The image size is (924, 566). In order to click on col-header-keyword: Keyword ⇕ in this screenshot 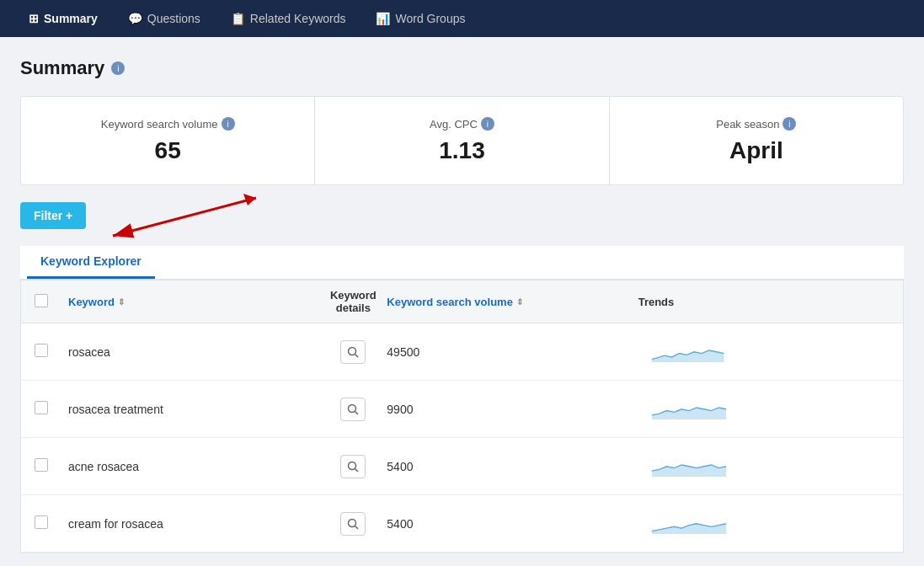, I will do `click(194, 302)`.